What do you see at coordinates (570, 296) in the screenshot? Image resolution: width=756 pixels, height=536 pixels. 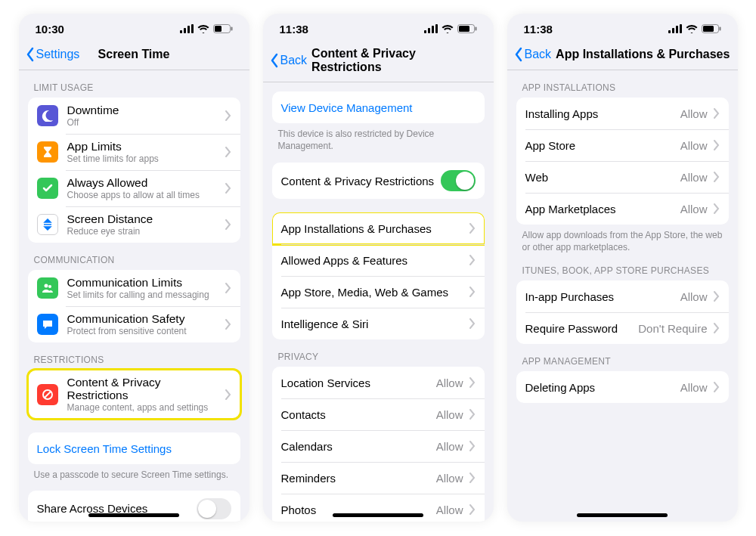 I see `row-label: In-app Purchases` at bounding box center [570, 296].